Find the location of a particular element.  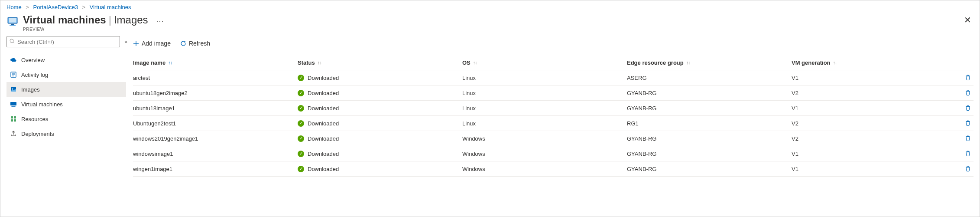

sidebar-item-label: Resources is located at coordinates (35, 119).